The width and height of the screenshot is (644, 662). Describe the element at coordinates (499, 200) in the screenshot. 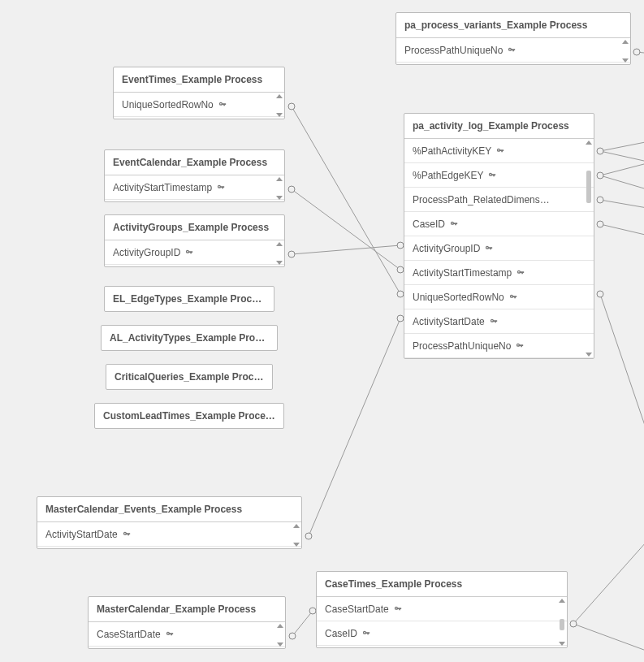

I see `field-row: ProcessPath_RelatedDimens…` at that location.